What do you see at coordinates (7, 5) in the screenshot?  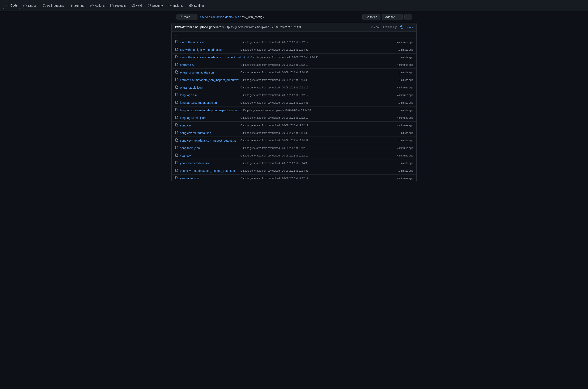 I see `code-icon` at bounding box center [7, 5].